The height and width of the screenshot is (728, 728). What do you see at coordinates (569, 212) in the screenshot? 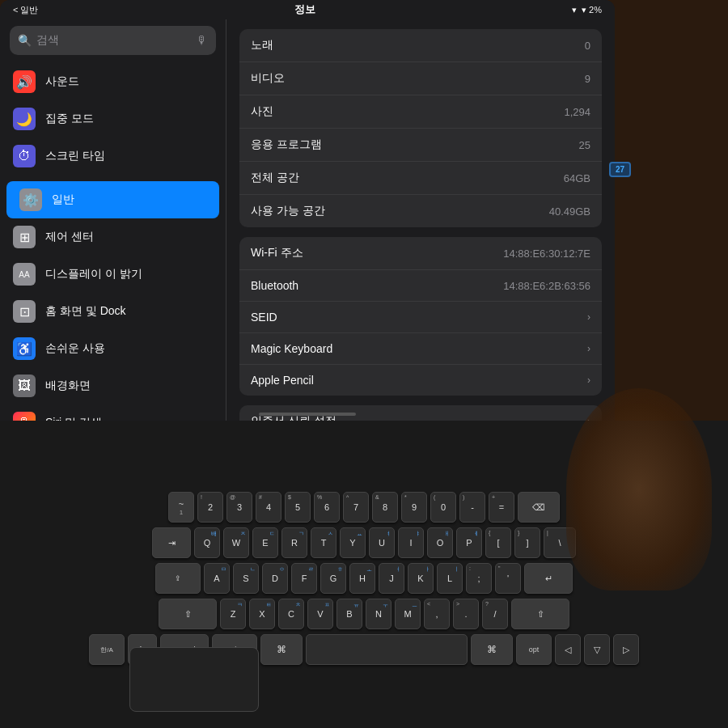
I see `availablestorage-value: 40.49GB` at bounding box center [569, 212].